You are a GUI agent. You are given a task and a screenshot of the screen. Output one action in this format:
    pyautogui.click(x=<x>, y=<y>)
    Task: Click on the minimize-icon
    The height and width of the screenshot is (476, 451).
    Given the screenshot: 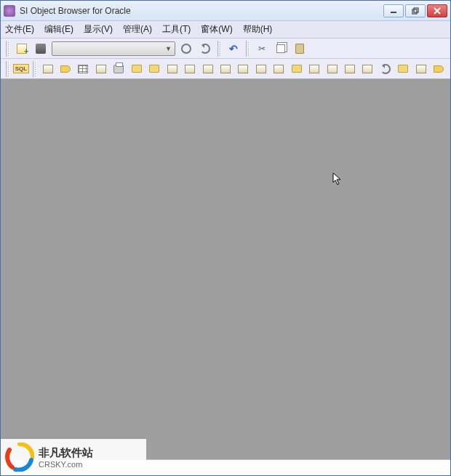 What is the action you would take?
    pyautogui.click(x=394, y=11)
    